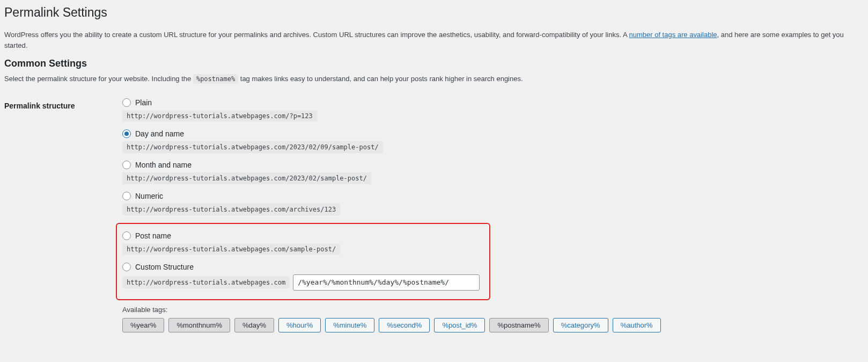 The height and width of the screenshot is (362, 868). I want to click on example-plain: http://wordpress-tutorials.atwebpages.co…, so click(220, 116).